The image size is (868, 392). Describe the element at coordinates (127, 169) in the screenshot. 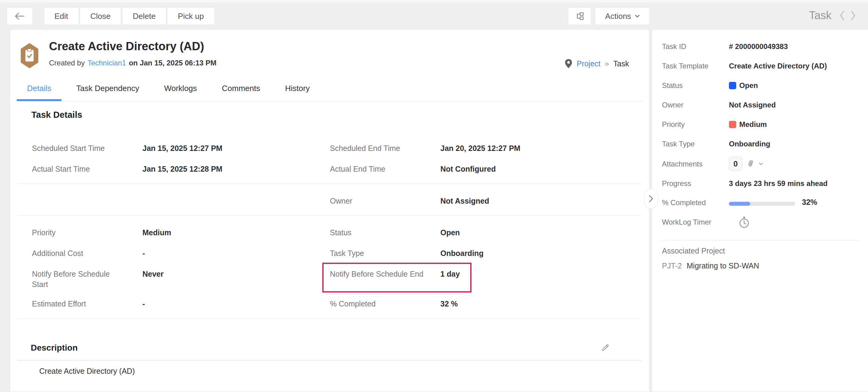

I see `field-actual-start-time: Actual Start Time Jan 15, 2025 12:28 PM` at that location.